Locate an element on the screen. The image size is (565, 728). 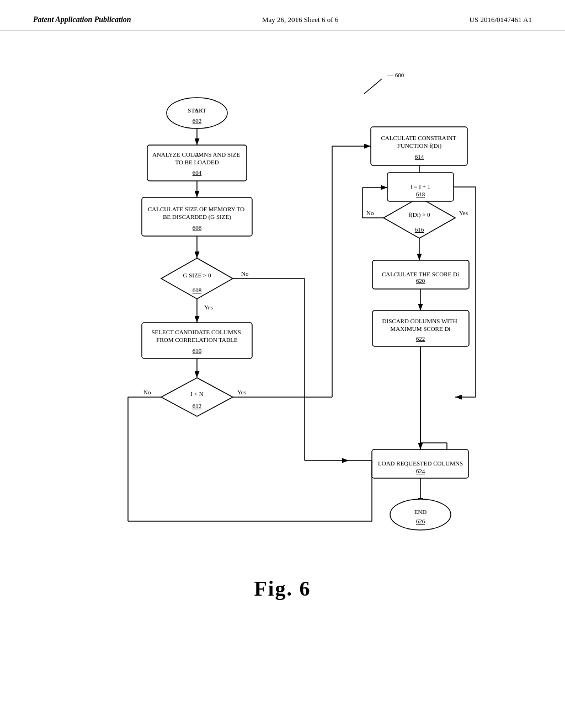
svg-text: 602 is located at coordinates (198, 121).